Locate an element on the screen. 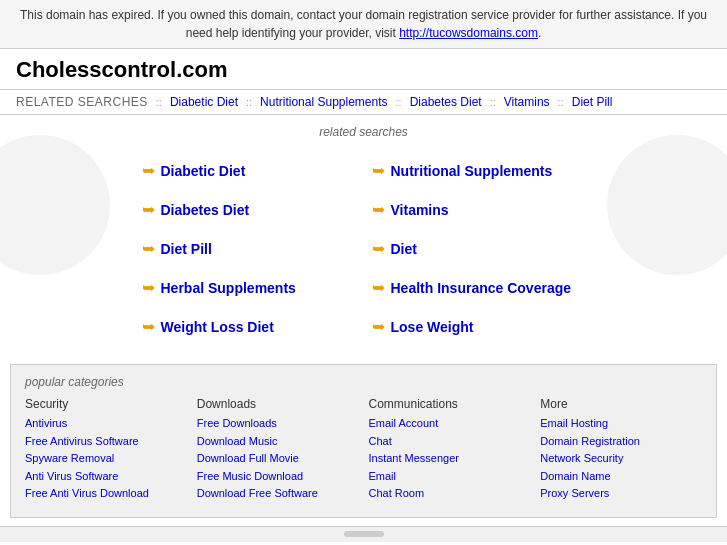 The height and width of the screenshot is (545, 727). search-link-lose-weight: Lose Weight is located at coordinates (432, 327).